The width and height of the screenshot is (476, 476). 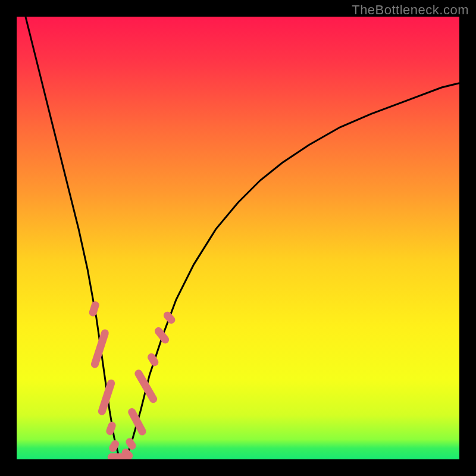 I want to click on watermark-text: TheBottleneck.com, so click(x=411, y=10).